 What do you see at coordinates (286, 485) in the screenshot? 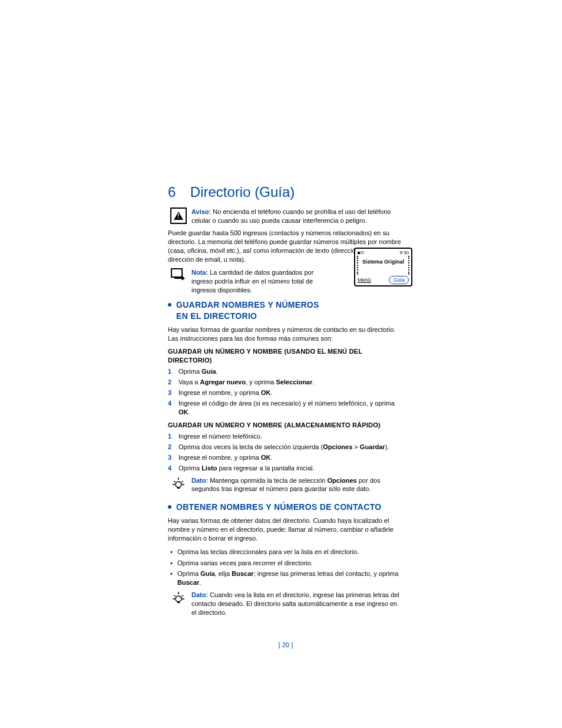
I see `dato-block-1: Dato: Mantenga oprimida la tecla de sele…` at bounding box center [286, 485].